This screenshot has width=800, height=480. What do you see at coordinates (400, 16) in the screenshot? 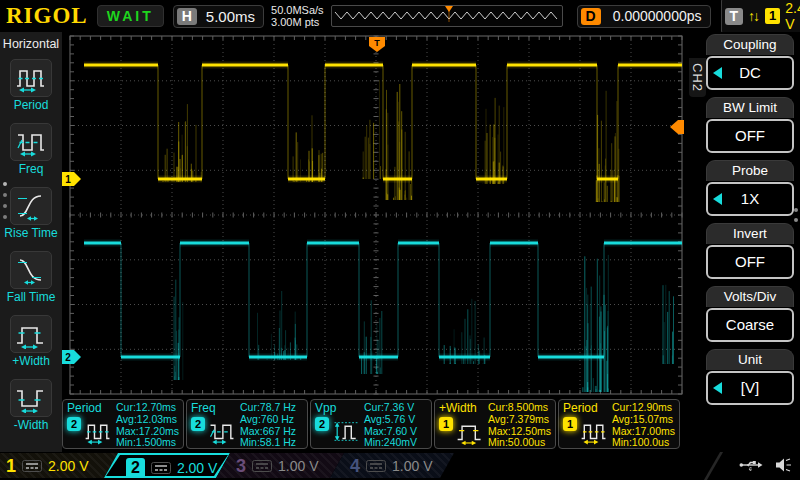
I see `top-bar: RIGOL WAIT H 5.00ms 50.0MSa/s 3.00M pts …` at bounding box center [400, 16].